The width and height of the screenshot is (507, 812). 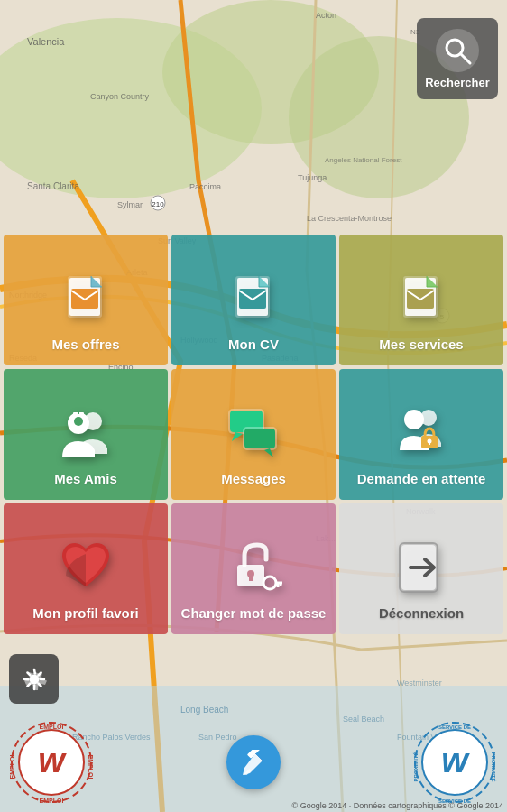 What do you see at coordinates (254, 298) in the screenshot?
I see `mon-cv-icon` at bounding box center [254, 298].